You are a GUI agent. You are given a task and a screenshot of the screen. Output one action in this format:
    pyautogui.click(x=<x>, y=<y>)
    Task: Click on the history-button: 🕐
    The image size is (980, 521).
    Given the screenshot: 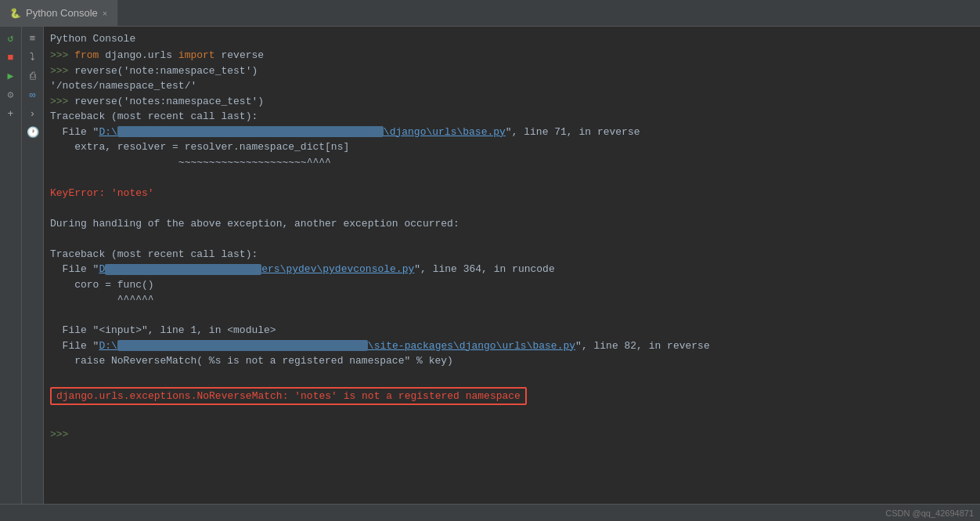 What is the action you would take?
    pyautogui.click(x=33, y=132)
    